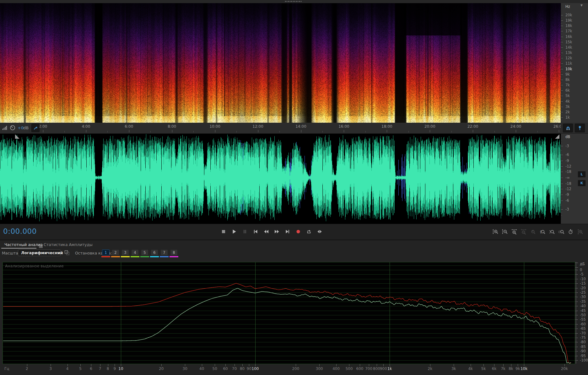  Describe the element at coordinates (583, 306) in the screenshot. I see `freq-db-label: -40` at that location.